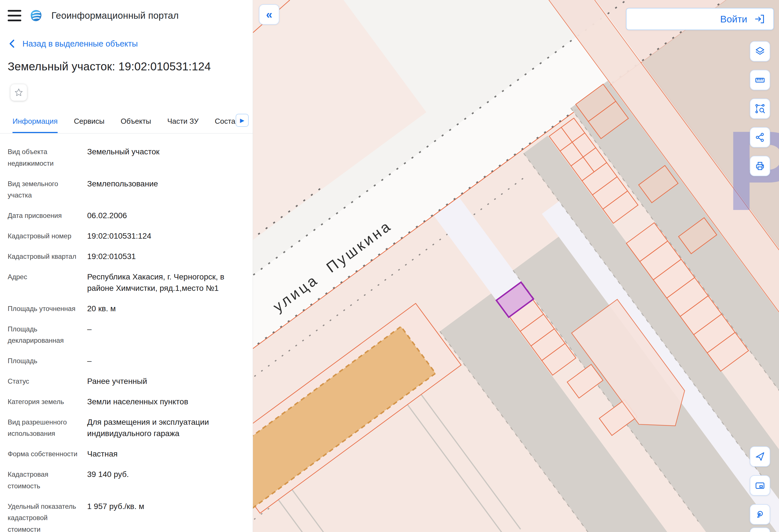 The height and width of the screenshot is (532, 779). Describe the element at coordinates (760, 52) in the screenshot. I see `layers-tool-button` at that location.